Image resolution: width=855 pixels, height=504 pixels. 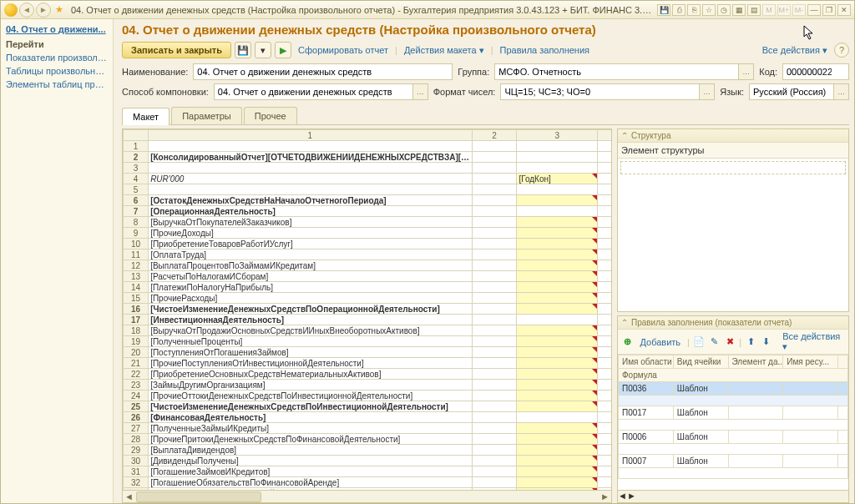 What do you see at coordinates (136, 342) in the screenshot?
I see `row-header: 19` at bounding box center [136, 342].